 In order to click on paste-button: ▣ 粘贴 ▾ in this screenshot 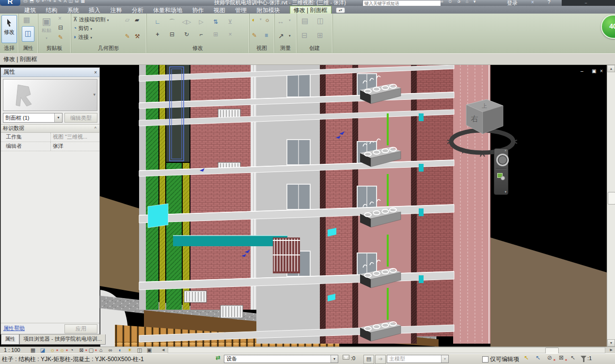, I will do `click(47, 28)`.